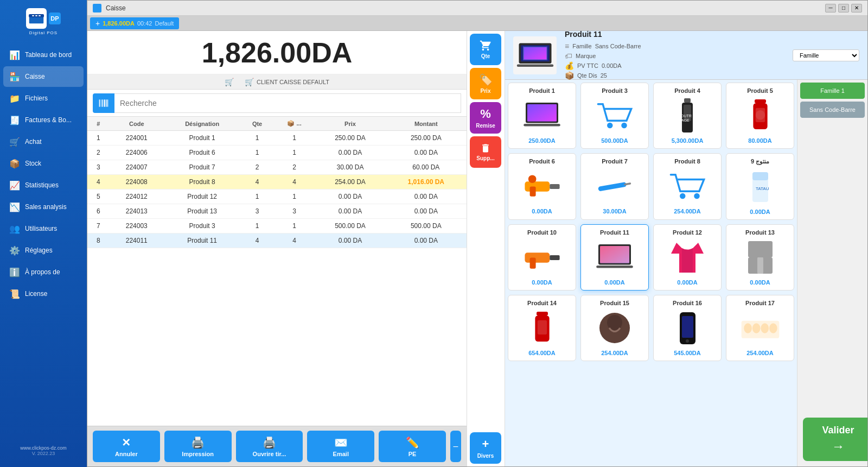 Image resolution: width=868 pixels, height=467 pixels. Describe the element at coordinates (615, 257) in the screenshot. I see `product-card-img-p11` at that location.